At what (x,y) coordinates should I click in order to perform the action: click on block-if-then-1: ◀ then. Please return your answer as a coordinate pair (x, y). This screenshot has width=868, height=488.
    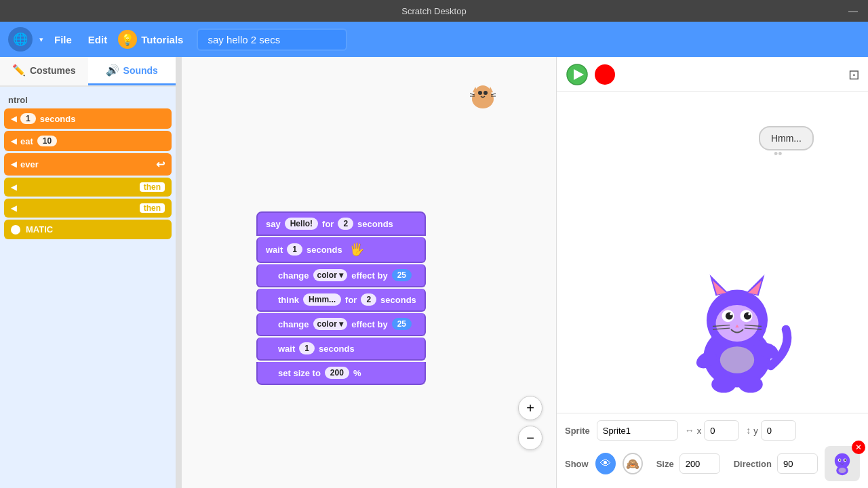
    Looking at the image, I should click on (88, 187).